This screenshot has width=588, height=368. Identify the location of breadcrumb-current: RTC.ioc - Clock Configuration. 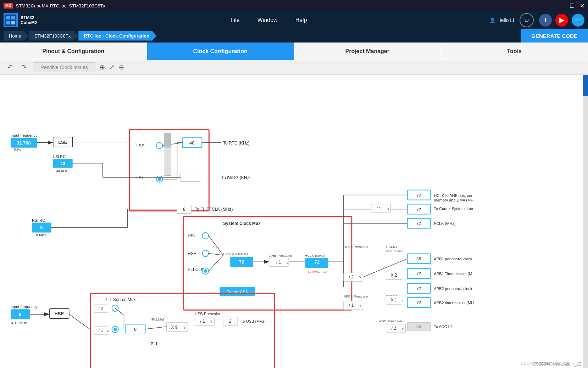
(117, 36).